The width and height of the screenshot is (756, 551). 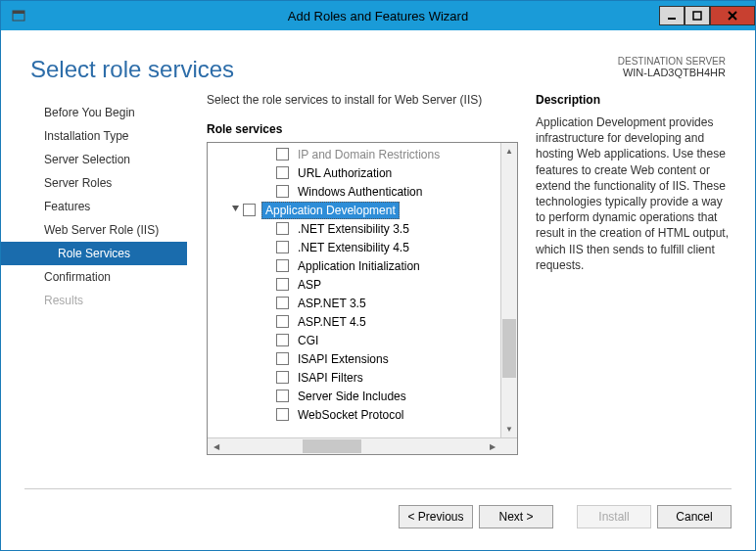 What do you see at coordinates (332, 322) in the screenshot?
I see `tree-item-label: ASP.NET 4.5` at bounding box center [332, 322].